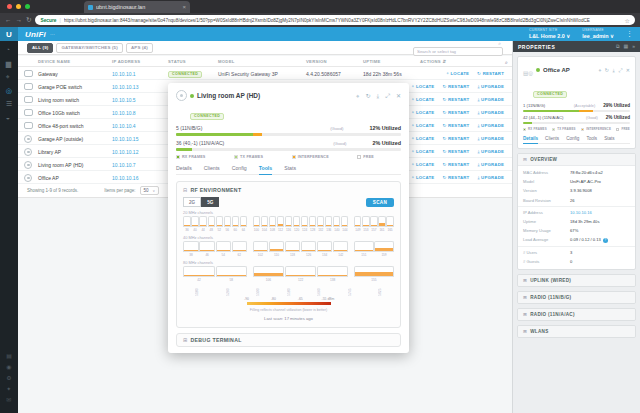  Describe the element at coordinates (20, 20) in the screenshot. I see `forward-icon: →` at that location.